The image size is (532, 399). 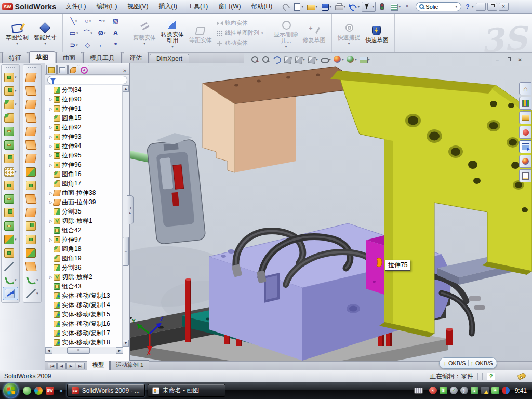 I want to click on tree-filter-input, so click(x=87, y=80).